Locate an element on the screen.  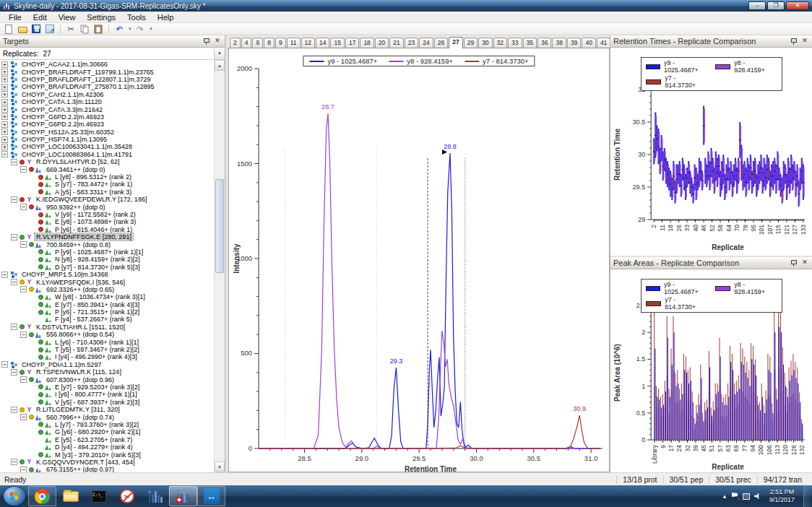
tree-item-pr: +CHOYP_CAH2.1.1|m.42306 is located at coordinates (107, 95).